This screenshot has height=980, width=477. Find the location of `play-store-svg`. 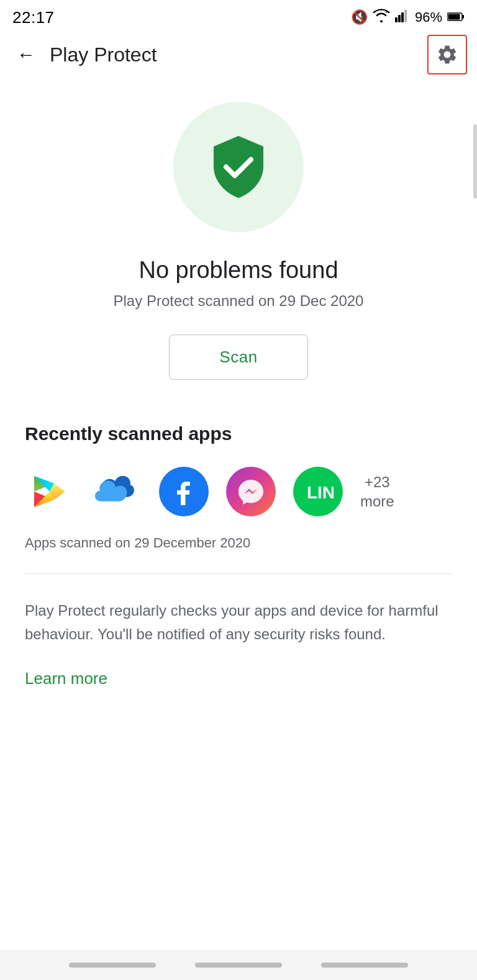

play-store-svg is located at coordinates (50, 492).